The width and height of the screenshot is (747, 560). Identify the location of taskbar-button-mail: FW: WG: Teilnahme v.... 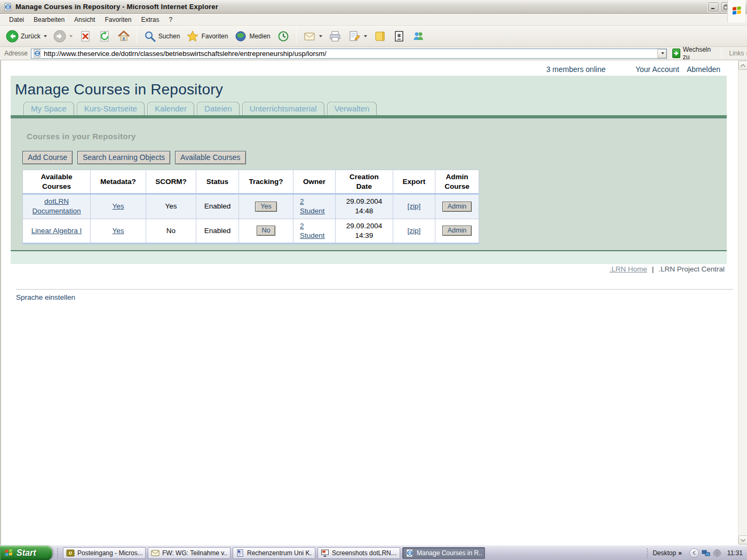
(189, 553).